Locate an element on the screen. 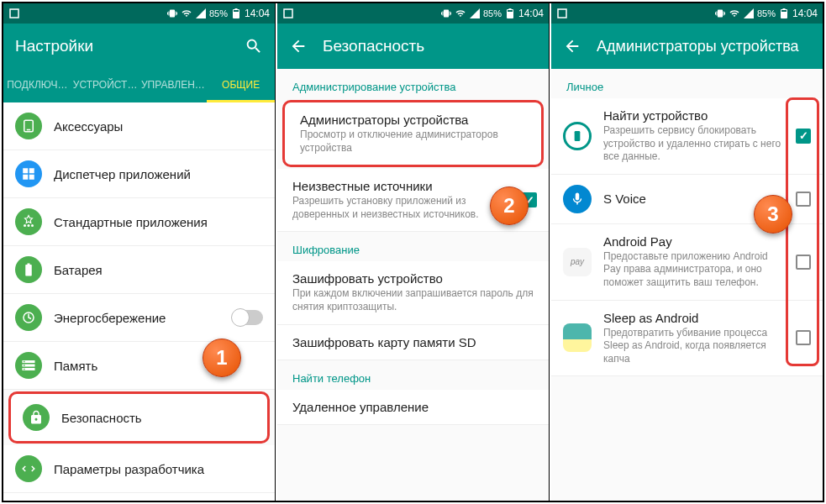  item-security: Безопасность is located at coordinates (139, 417).